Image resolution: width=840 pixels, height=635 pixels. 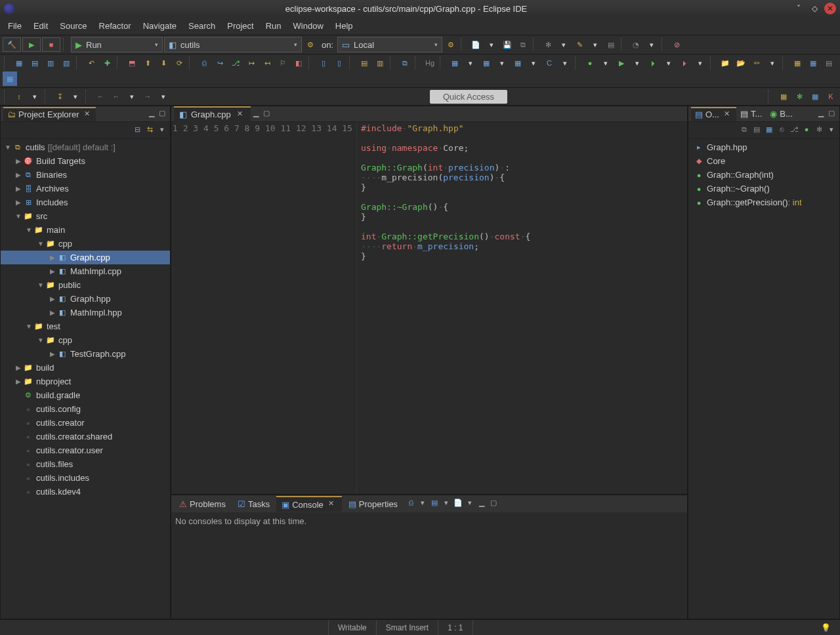 What do you see at coordinates (741, 63) in the screenshot?
I see `tb2-41: 📂` at bounding box center [741, 63].